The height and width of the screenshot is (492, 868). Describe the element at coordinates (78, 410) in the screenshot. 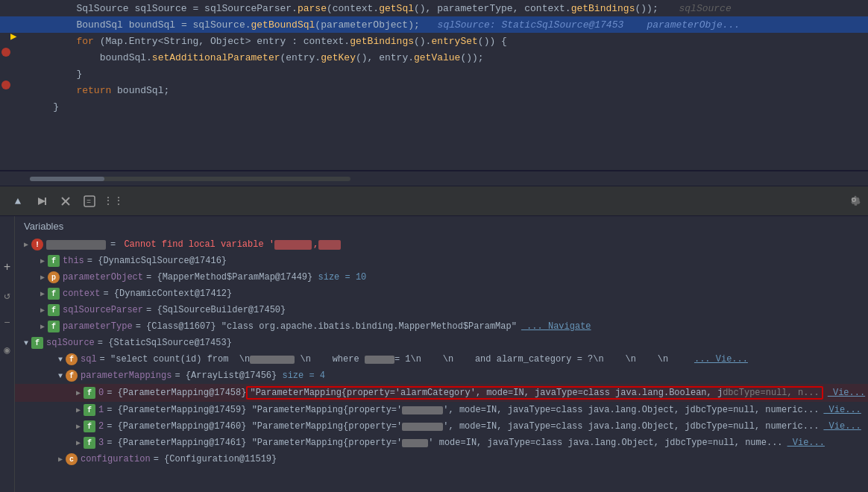

I see `expand-arrow-pm1: ▶` at that location.